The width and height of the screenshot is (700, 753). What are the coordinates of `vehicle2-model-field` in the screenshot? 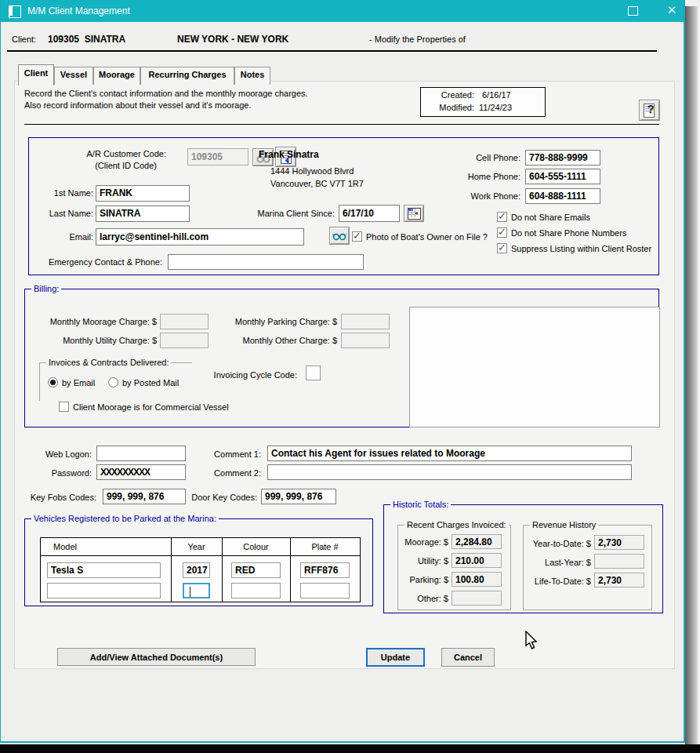 It's located at (103, 591).